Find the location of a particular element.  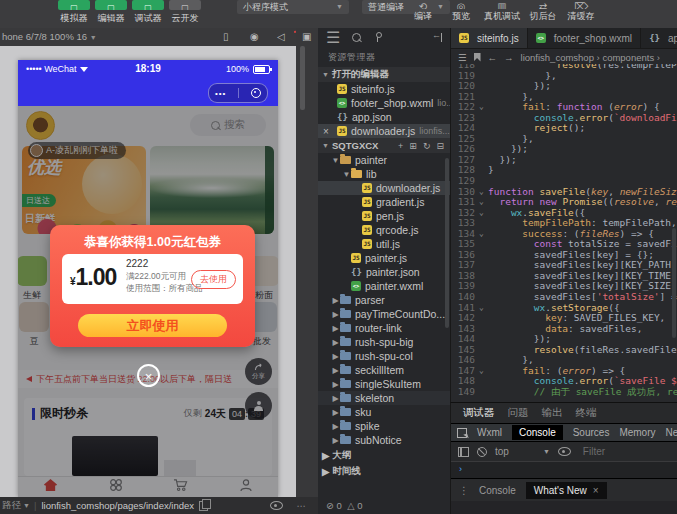

drawer-console-label: Console is located at coordinates (498, 490).